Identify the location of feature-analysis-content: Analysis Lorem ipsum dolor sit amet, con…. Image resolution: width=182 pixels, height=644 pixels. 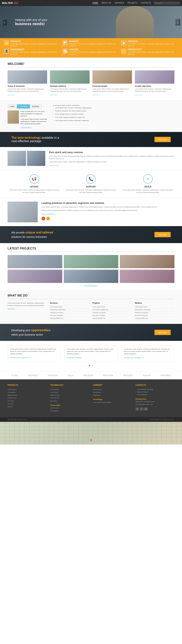
(94, 52).